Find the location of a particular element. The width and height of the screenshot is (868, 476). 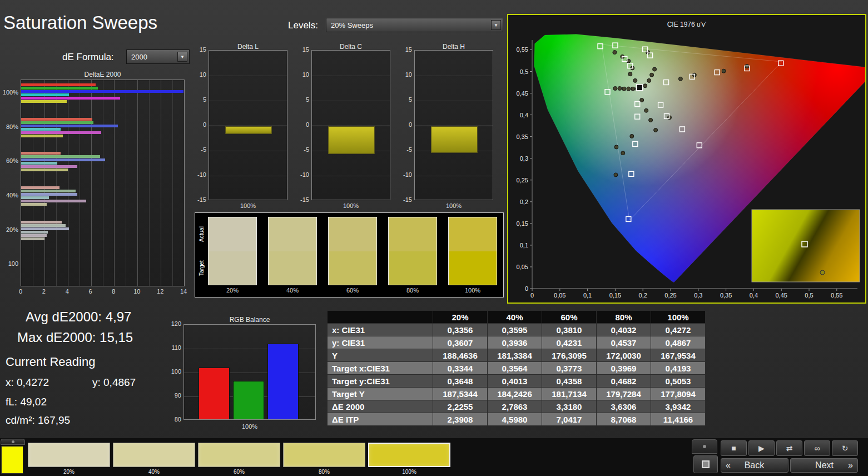

x-tick-label: 0,55 is located at coordinates (836, 295).